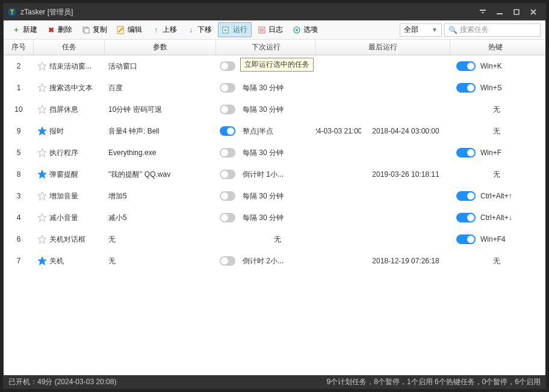 The height and width of the screenshot is (392, 549). What do you see at coordinates (383, 47) in the screenshot?
I see `col-last: 最后运行` at bounding box center [383, 47].